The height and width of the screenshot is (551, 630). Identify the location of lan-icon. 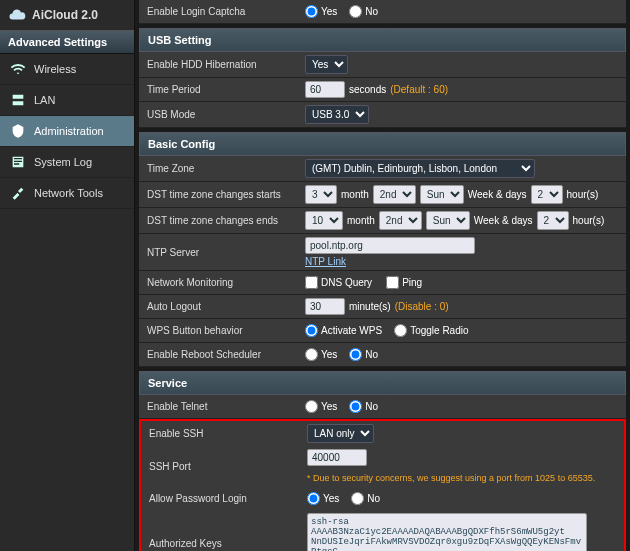
(18, 100).